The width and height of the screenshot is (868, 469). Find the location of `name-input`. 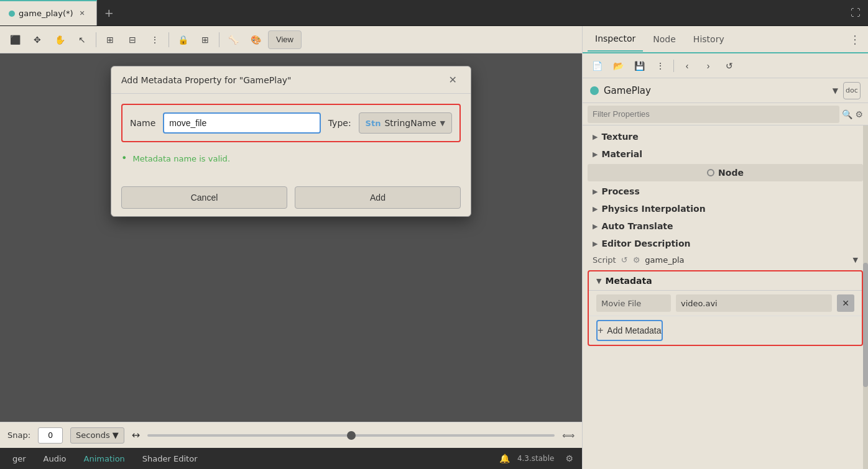

name-input is located at coordinates (241, 123).